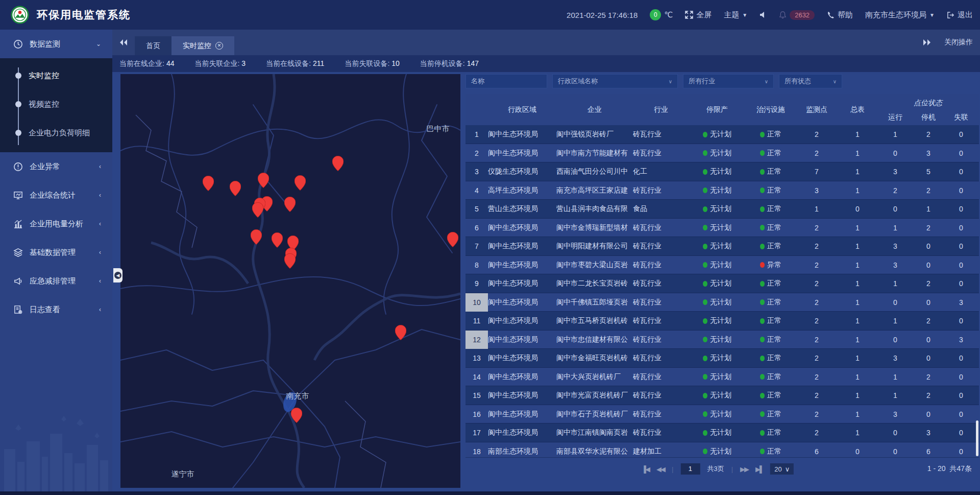  Describe the element at coordinates (546, 42) in the screenshot. I see `tab-bar: 首页 实时监控 ✕ 关闭操作` at that location.